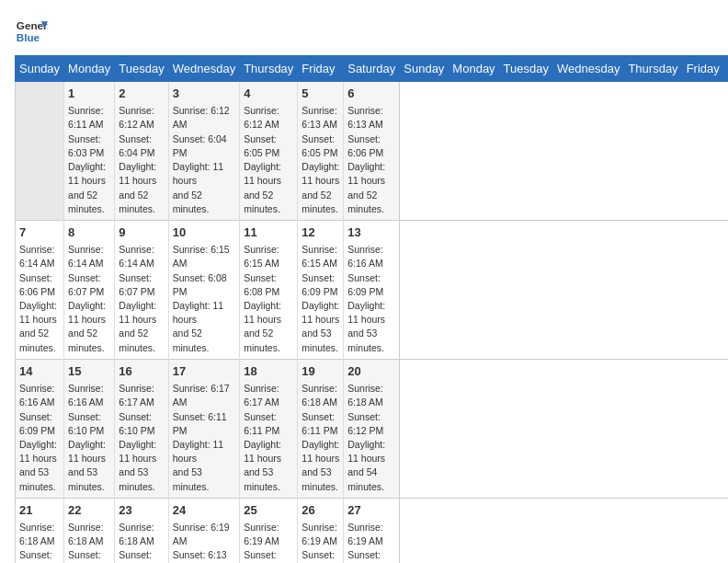 The image size is (728, 563). What do you see at coordinates (371, 289) in the screenshot?
I see `calendar-cell: 13Sunrise: 6:16 AMSunset: 6:09 PMDayligh…` at bounding box center [371, 289].